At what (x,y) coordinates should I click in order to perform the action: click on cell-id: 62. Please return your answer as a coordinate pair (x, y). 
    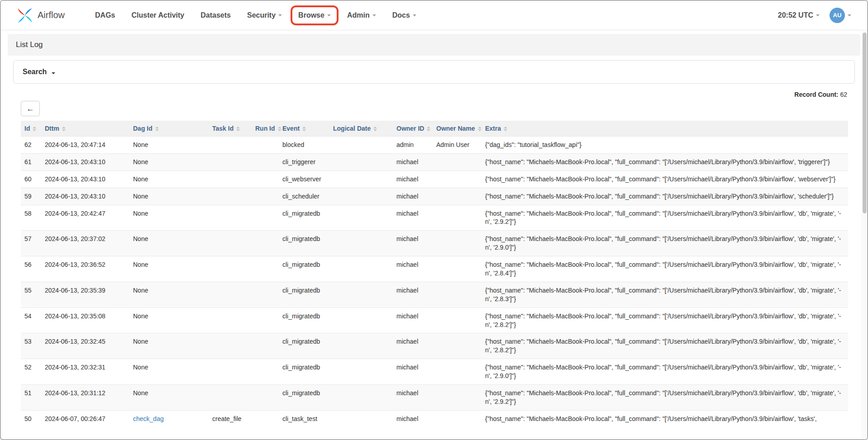
    Looking at the image, I should click on (31, 145).